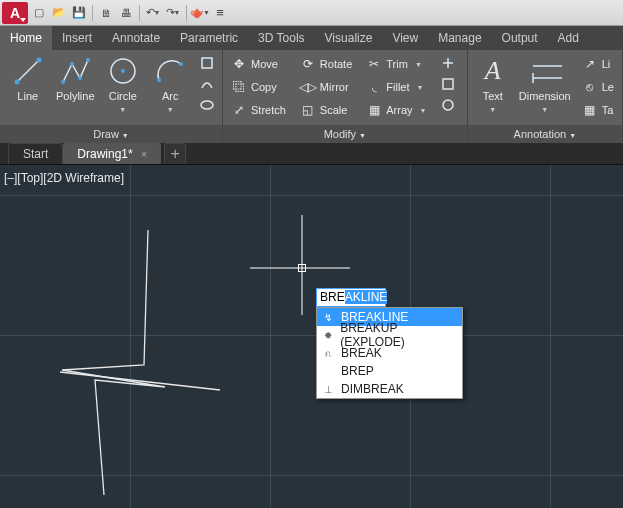 This screenshot has width=623, height=508. Describe the element at coordinates (545, 71) in the screenshot. I see `dimension-icon` at that location.